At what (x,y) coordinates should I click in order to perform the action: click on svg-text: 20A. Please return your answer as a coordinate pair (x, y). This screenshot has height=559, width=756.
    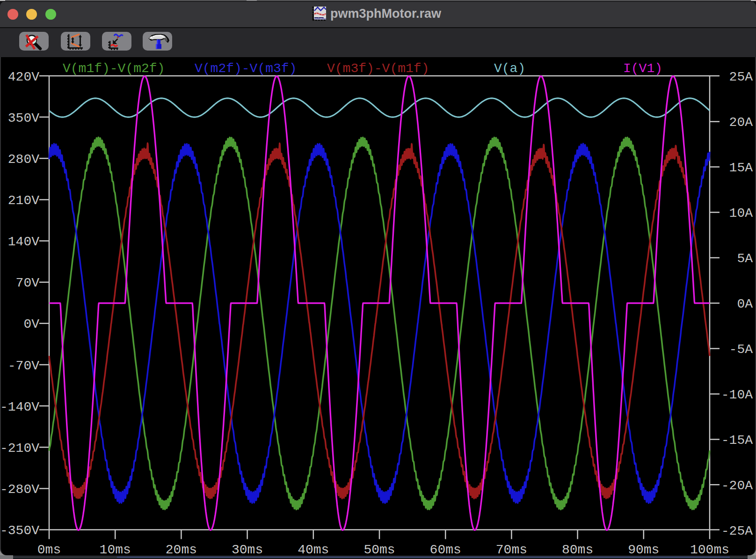
    Looking at the image, I should click on (741, 123).